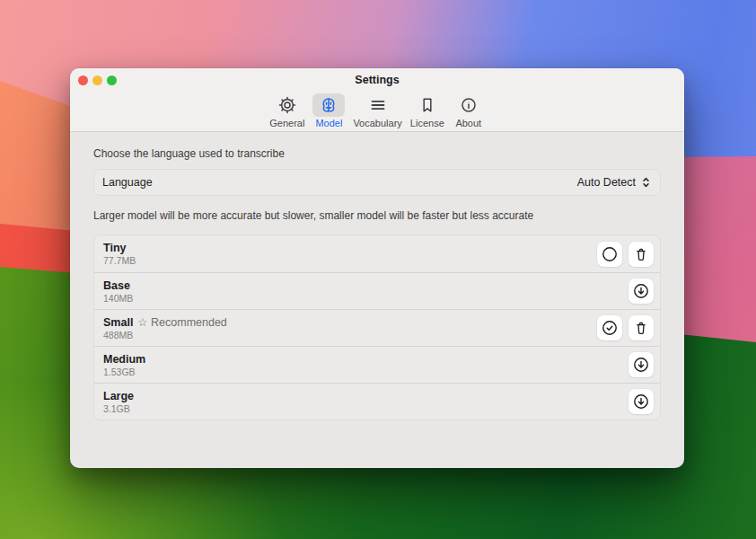  What do you see at coordinates (377, 123) in the screenshot?
I see `tab-vocabulary-label: Vocabulary` at bounding box center [377, 123].